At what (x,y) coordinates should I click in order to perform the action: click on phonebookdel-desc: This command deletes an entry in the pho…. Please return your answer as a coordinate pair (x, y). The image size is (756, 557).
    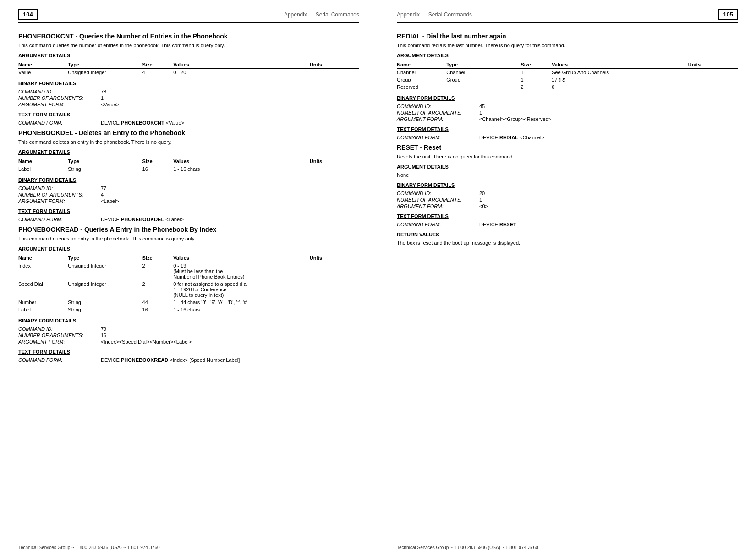
    Looking at the image, I should click on (189, 142).